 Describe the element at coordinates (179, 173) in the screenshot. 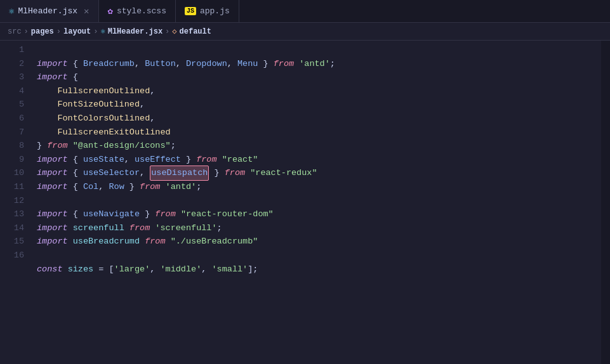

I see `highlighted-usedispatch: useDispatch` at that location.